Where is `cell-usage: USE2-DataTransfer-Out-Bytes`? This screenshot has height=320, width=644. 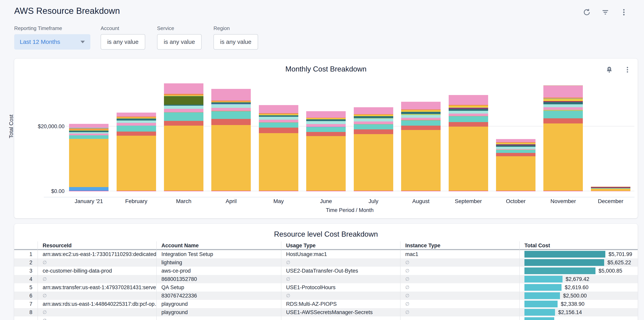
cell-usage: USE2-DataTransfer-Out-Bytes is located at coordinates (340, 271).